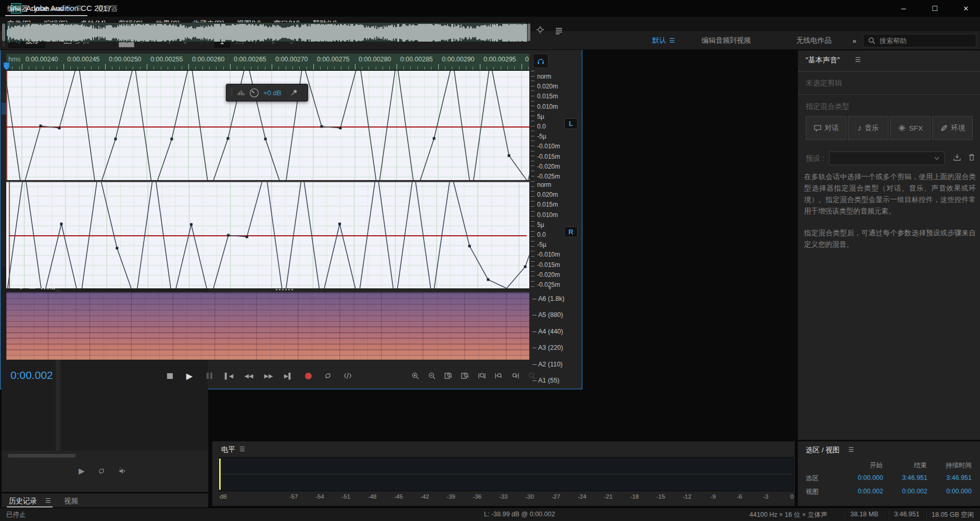  I want to click on selview-menu-icon: ☰, so click(851, 450).